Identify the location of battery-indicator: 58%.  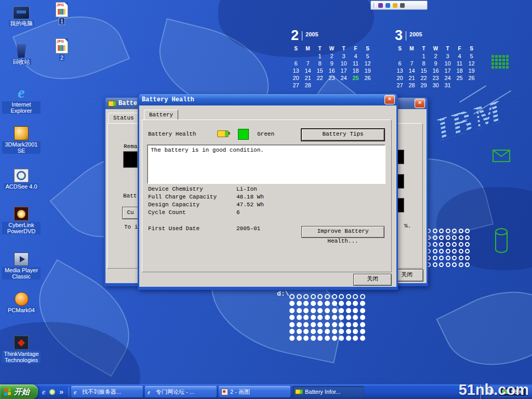
(512, 392).